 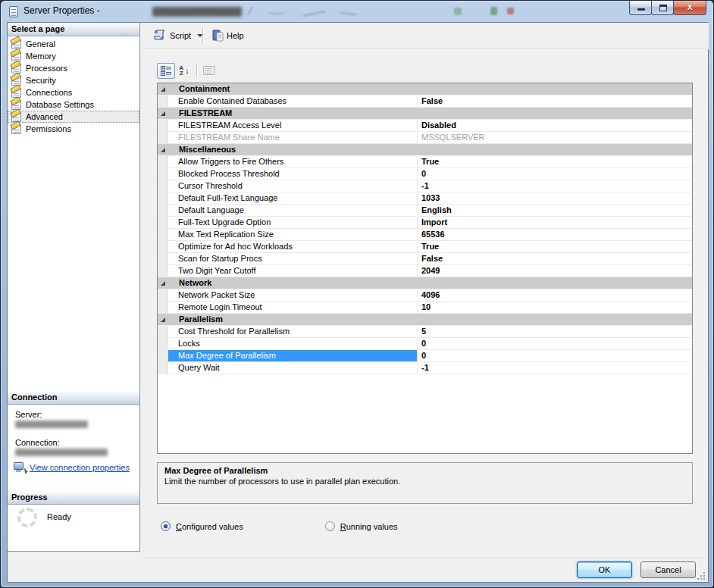 What do you see at coordinates (555, 223) in the screenshot?
I see `property-value: Import` at bounding box center [555, 223].